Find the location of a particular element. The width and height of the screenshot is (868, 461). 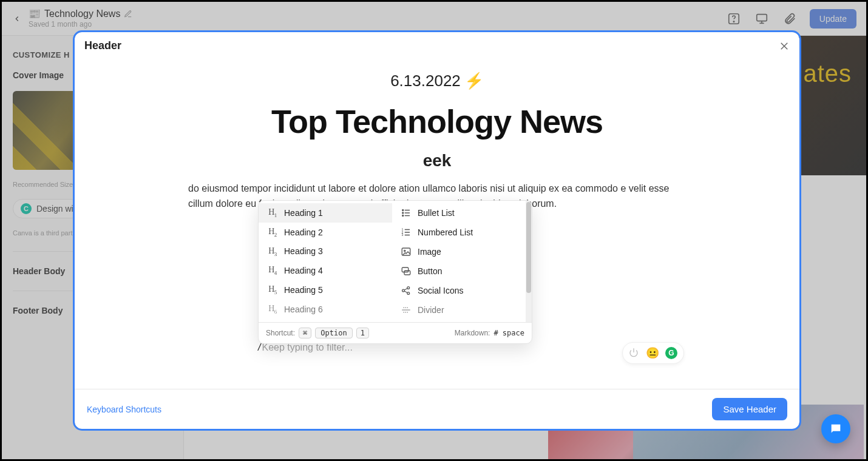

numbered-icon: 123 is located at coordinates (406, 232).